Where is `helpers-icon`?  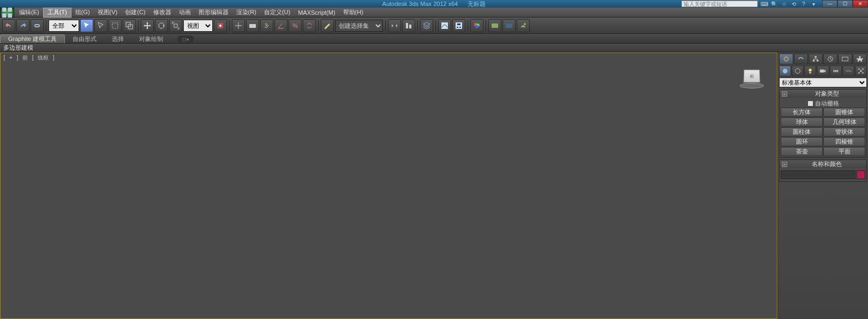 helpers-icon is located at coordinates (836, 71).